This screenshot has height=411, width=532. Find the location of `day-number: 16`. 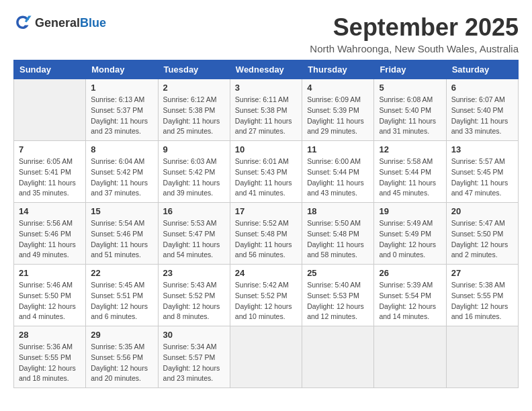

day-number: 16 is located at coordinates (194, 211).